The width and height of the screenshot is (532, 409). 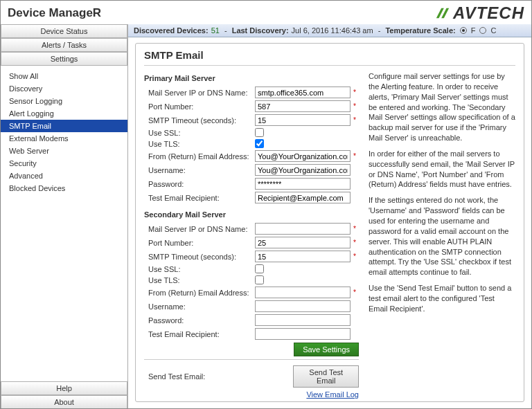 What do you see at coordinates (483, 30) in the screenshot?
I see `temp-c-radio` at bounding box center [483, 30].